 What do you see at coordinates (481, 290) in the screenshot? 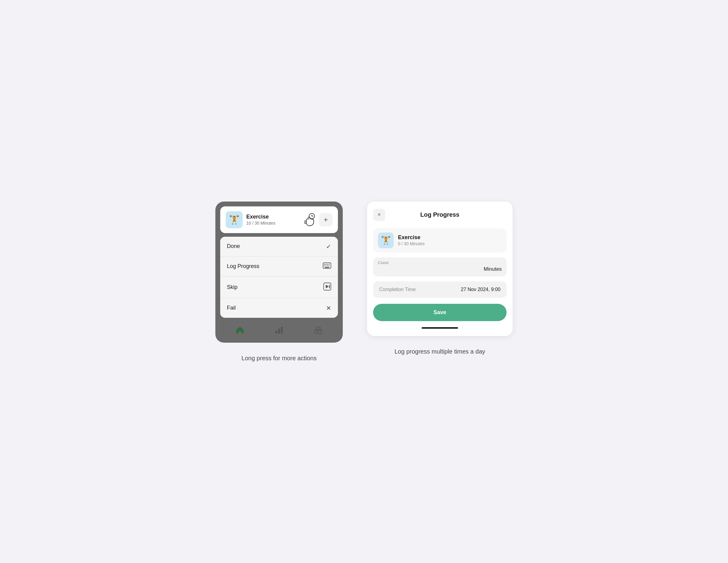
I see `completion-time-value: 27 Nov 2024, 9:00` at bounding box center [481, 290].